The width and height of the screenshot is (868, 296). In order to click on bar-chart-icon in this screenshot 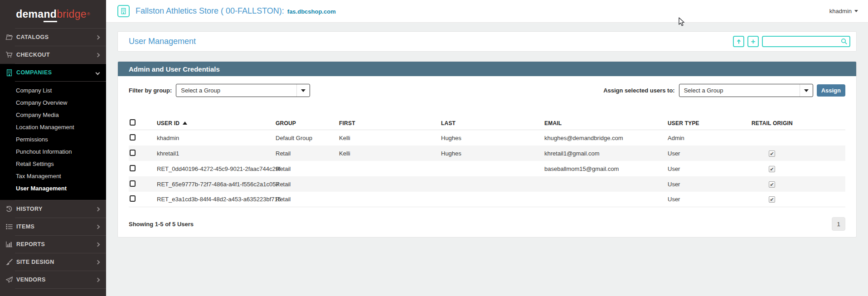, I will do `click(9, 245)`.